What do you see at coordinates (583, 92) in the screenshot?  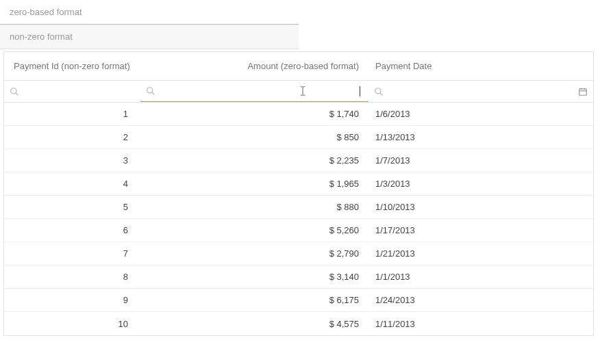 I see `calendar-icon` at bounding box center [583, 92].